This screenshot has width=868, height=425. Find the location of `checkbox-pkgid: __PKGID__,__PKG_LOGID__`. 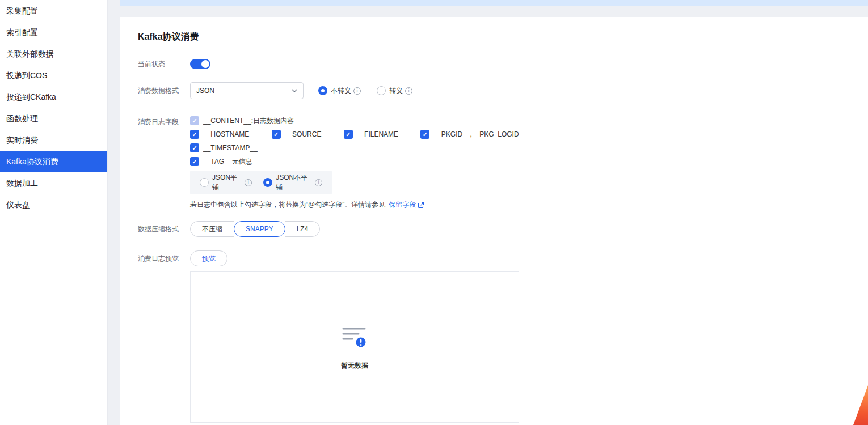

checkbox-pkgid: __PKGID__,__PKG_LOGID__ is located at coordinates (473, 134).